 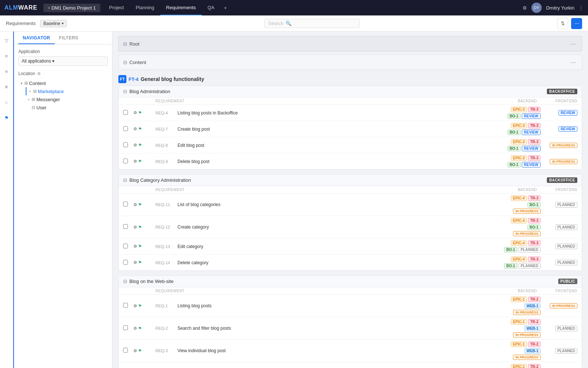 What do you see at coordinates (37, 38) in the screenshot?
I see `tab-navigator: NAVIGATOR` at bounding box center [37, 38].